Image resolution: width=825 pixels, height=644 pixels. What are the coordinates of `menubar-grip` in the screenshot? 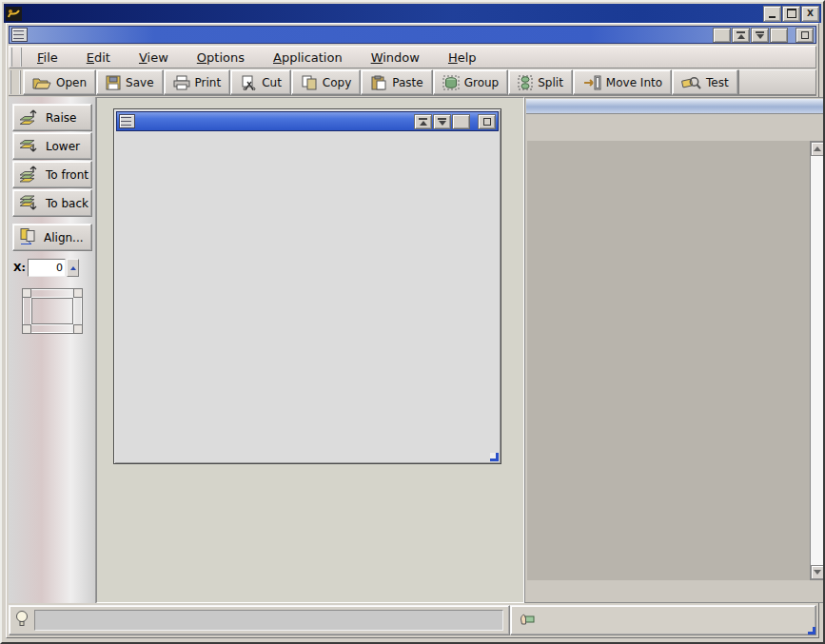 It's located at (16, 57).